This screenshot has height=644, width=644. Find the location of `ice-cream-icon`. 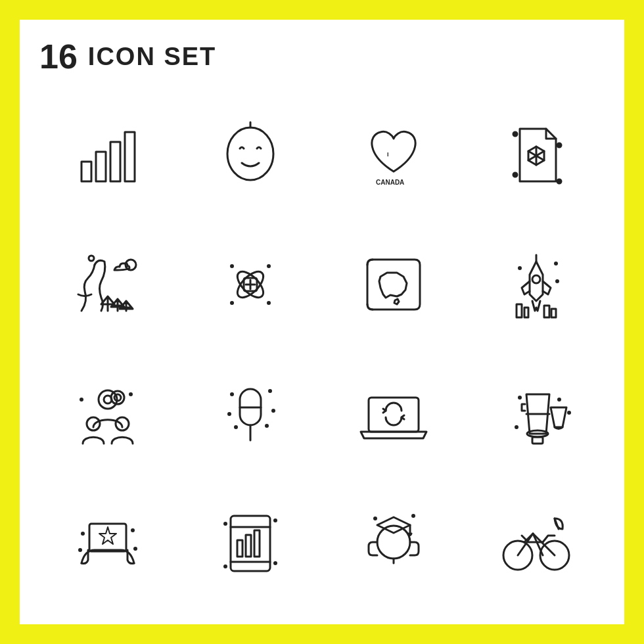

ice-cream-icon is located at coordinates (251, 414).